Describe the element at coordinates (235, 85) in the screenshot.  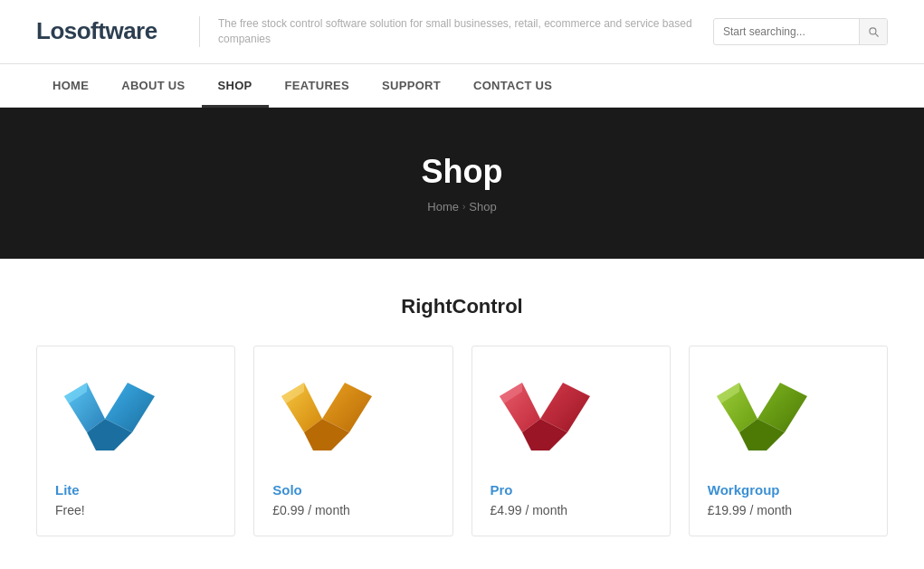
I see `nav-link-shop: SHOP` at that location.